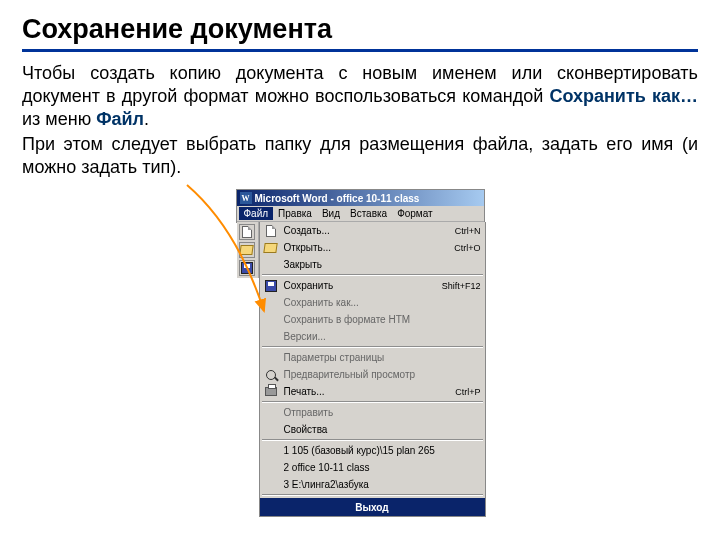 The height and width of the screenshot is (540, 720). I want to click on window-titlebar: W Microsoft Word - office 10-11 class, so click(360, 198).